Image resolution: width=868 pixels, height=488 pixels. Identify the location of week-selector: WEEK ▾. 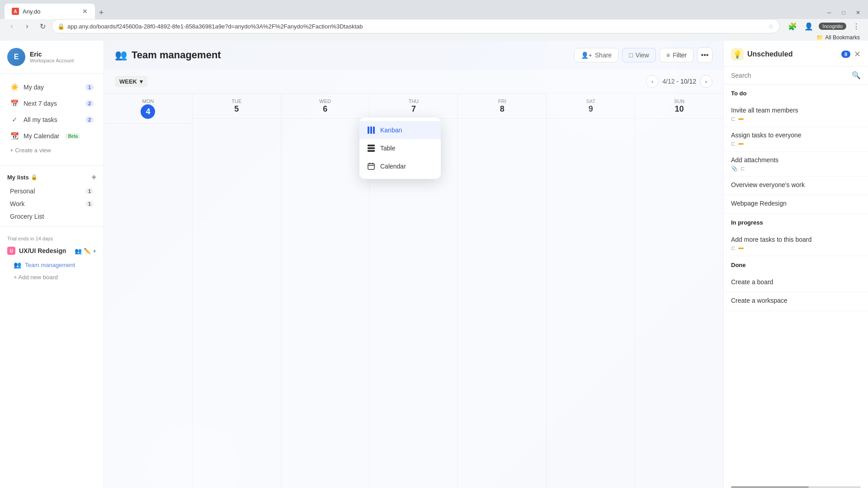
(131, 81).